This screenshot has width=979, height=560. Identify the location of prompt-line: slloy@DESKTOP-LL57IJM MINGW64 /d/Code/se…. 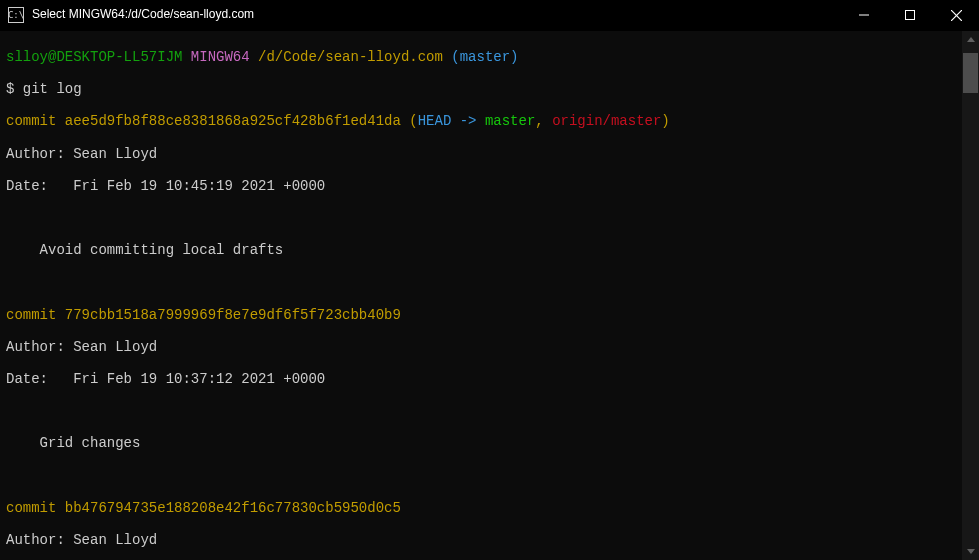
(490, 57).